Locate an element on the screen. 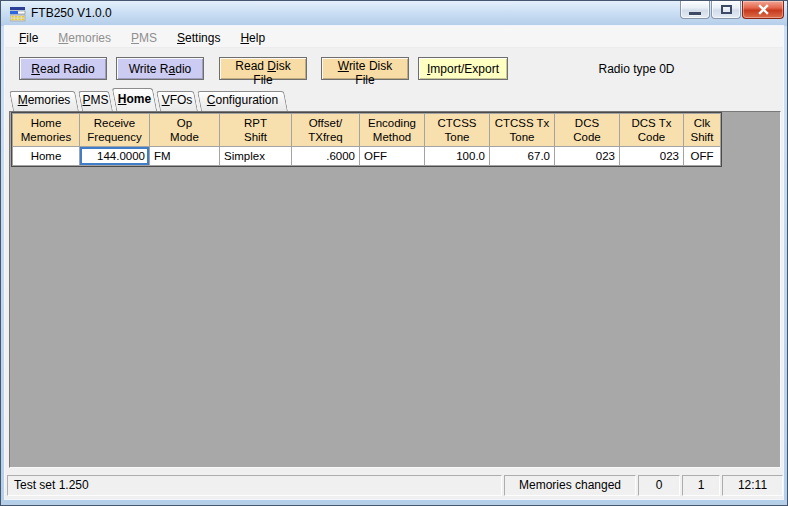 This screenshot has width=788, height=506. column-header-op-mode: Op Mode is located at coordinates (185, 130).